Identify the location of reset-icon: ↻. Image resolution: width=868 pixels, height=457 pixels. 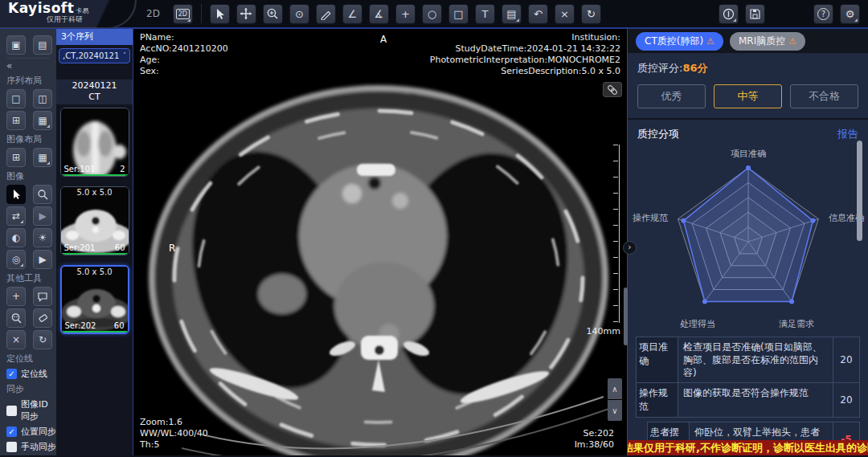
(43, 340).